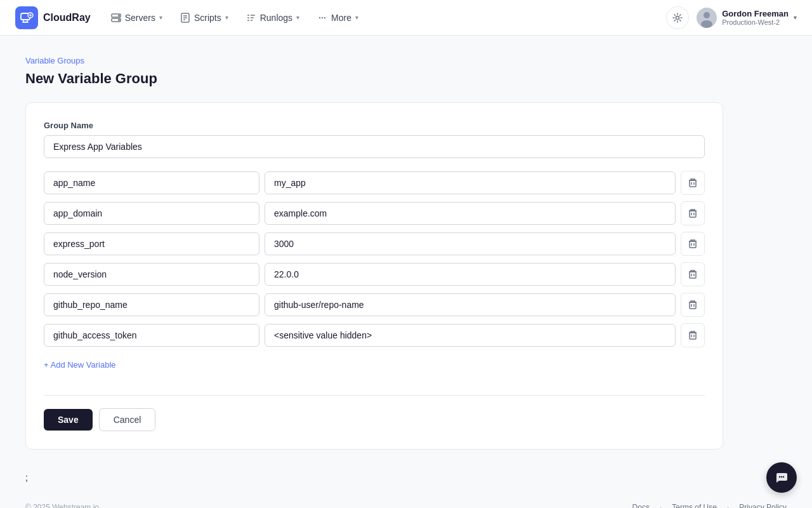 The height and width of the screenshot is (508, 812). Describe the element at coordinates (755, 22) in the screenshot. I see `user-region: Production-West-2` at that location.